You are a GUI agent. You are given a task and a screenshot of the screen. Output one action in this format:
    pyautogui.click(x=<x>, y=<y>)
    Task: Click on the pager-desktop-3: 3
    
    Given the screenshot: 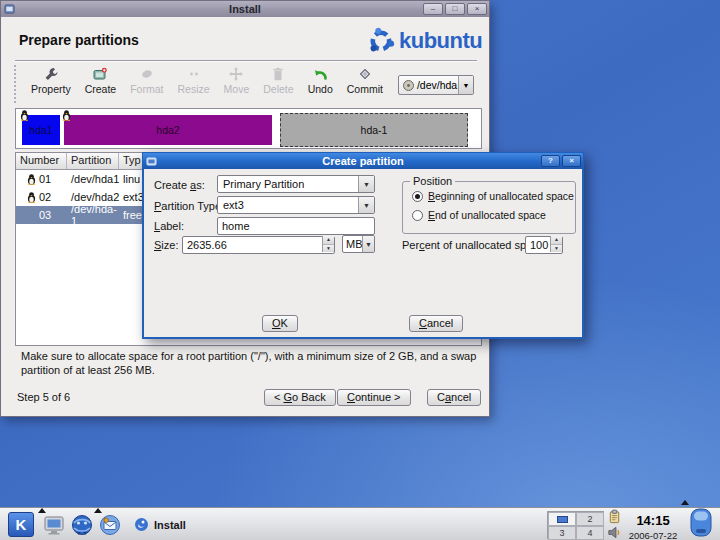 What is the action you would take?
    pyautogui.click(x=562, y=533)
    